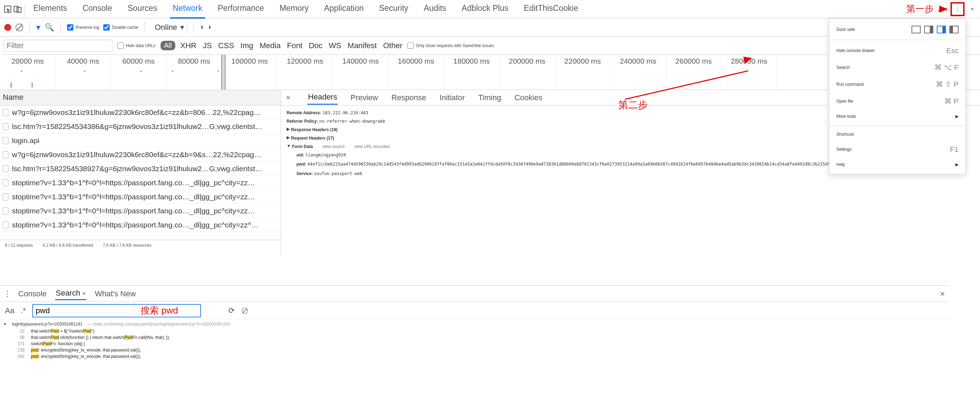  What do you see at coordinates (638, 72) in the screenshot?
I see `timeline-tick: 240000 ms` at bounding box center [638, 72].